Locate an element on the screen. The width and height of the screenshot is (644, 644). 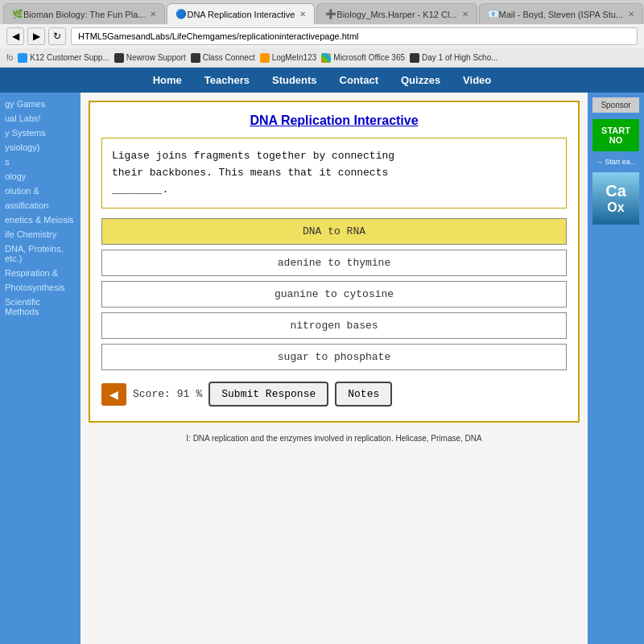
start-ea-text: → Start ea... is located at coordinates (616, 162).